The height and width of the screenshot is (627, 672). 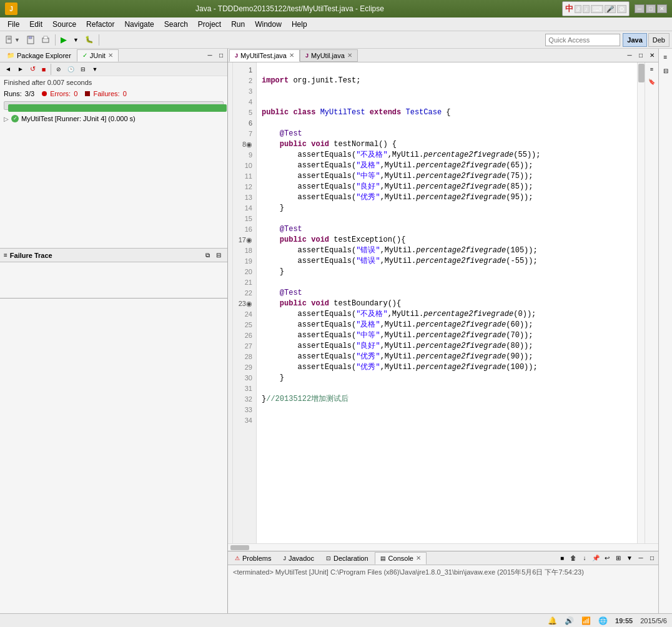 I want to click on trace-copy-btn: ⧉, so click(x=207, y=255).